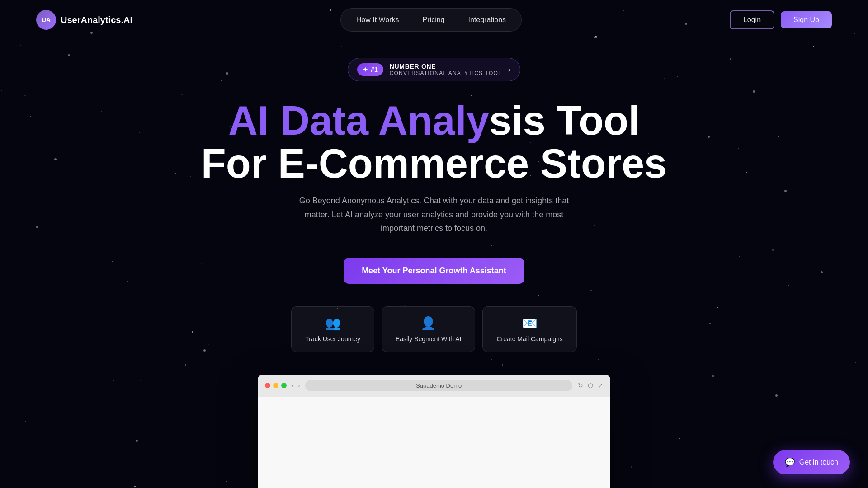  I want to click on browser-forward-icon: ›, so click(299, 385).